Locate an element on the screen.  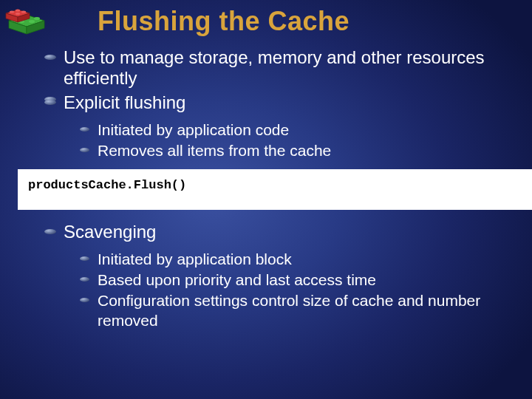
logo-icon is located at coordinates (27, 21).